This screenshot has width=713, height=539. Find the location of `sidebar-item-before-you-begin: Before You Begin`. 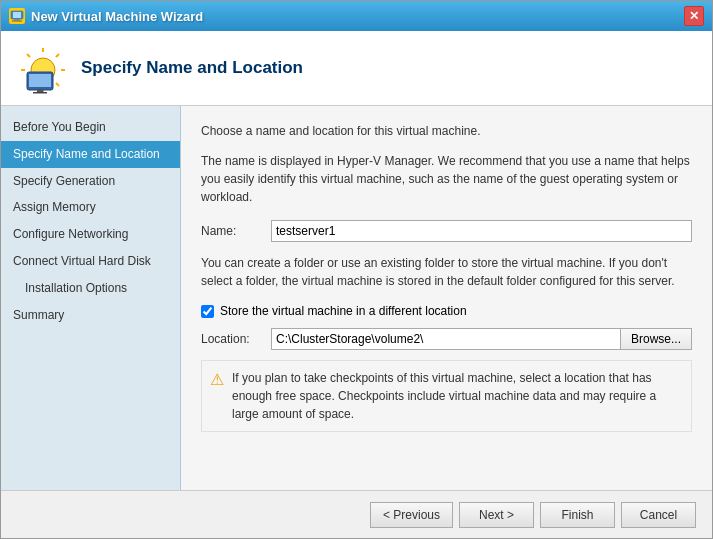

sidebar-item-before-you-begin: Before You Begin is located at coordinates (90, 128).